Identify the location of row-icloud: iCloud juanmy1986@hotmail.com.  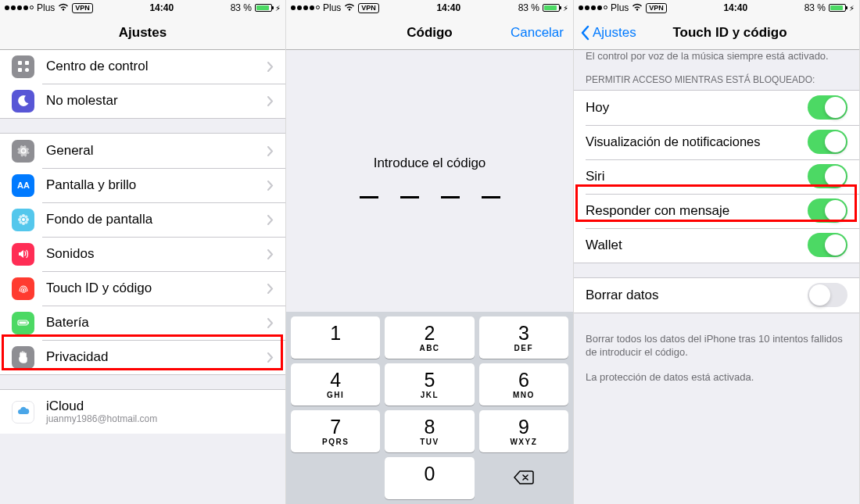
(142, 412).